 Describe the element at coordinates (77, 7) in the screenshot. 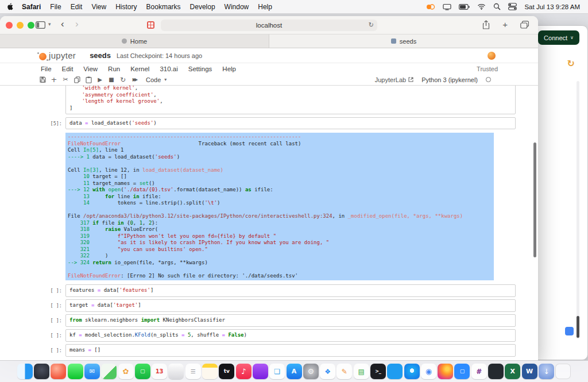

I see `menubar-item-edit: Edit` at that location.